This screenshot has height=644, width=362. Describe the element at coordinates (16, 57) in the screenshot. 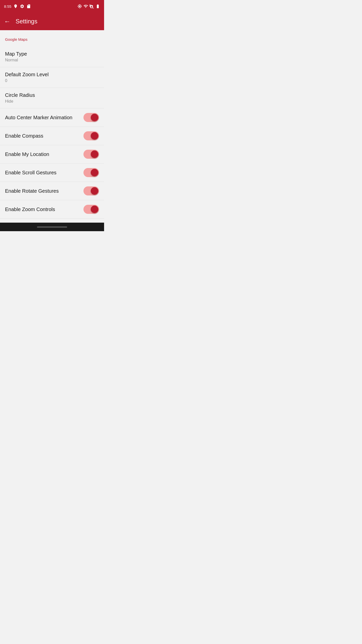

I see `setting-item-text: Map Type Normal` at that location.